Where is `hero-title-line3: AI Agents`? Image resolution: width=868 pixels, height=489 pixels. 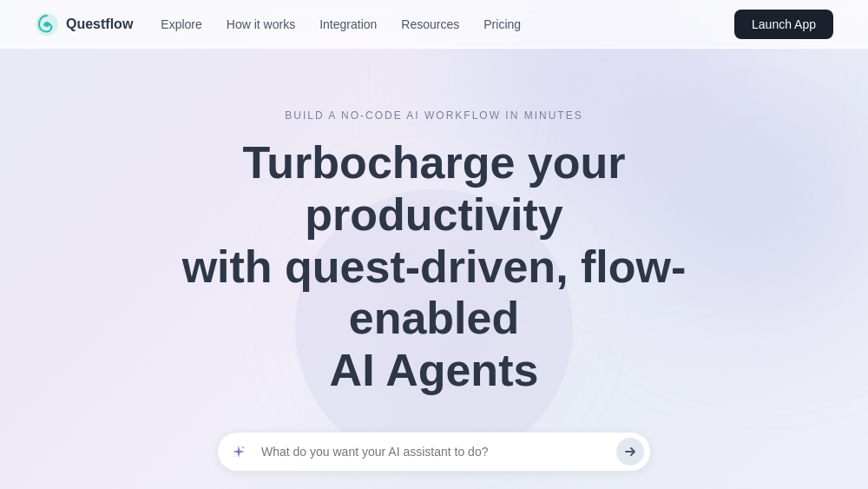
hero-title-line3: AI Agents is located at coordinates (434, 370).